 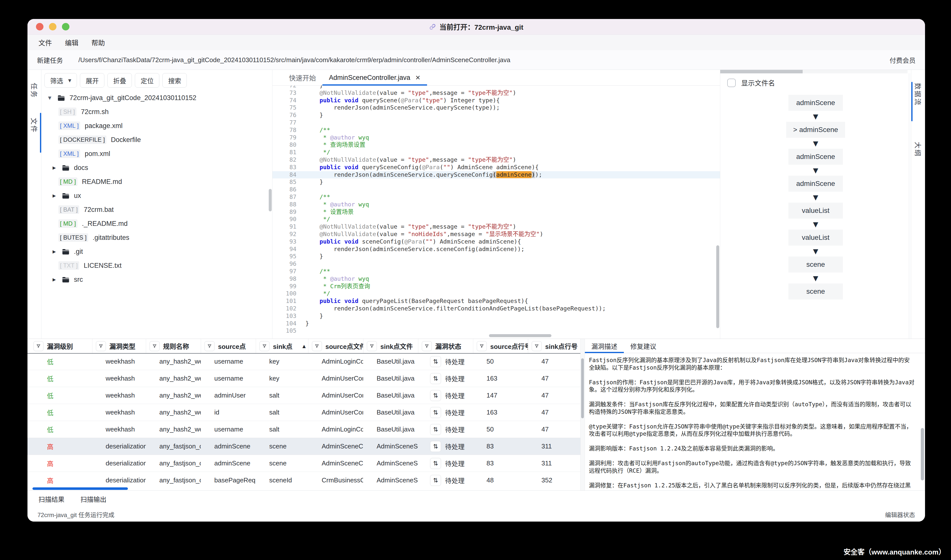 What do you see at coordinates (155, 126) in the screenshot?
I see `tree-item: [ XML ]package.xml` at bounding box center [155, 126].